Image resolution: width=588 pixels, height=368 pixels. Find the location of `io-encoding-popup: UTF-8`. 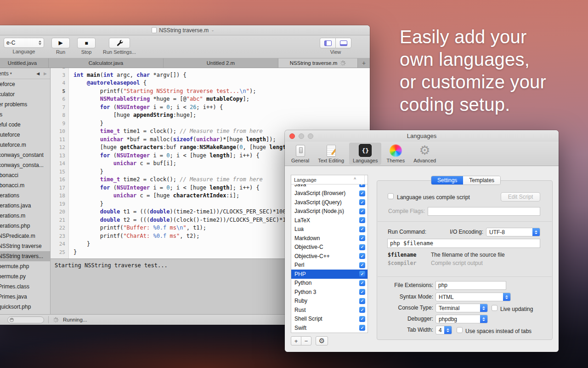

io-encoding-popup: UTF-8 is located at coordinates (513, 232).